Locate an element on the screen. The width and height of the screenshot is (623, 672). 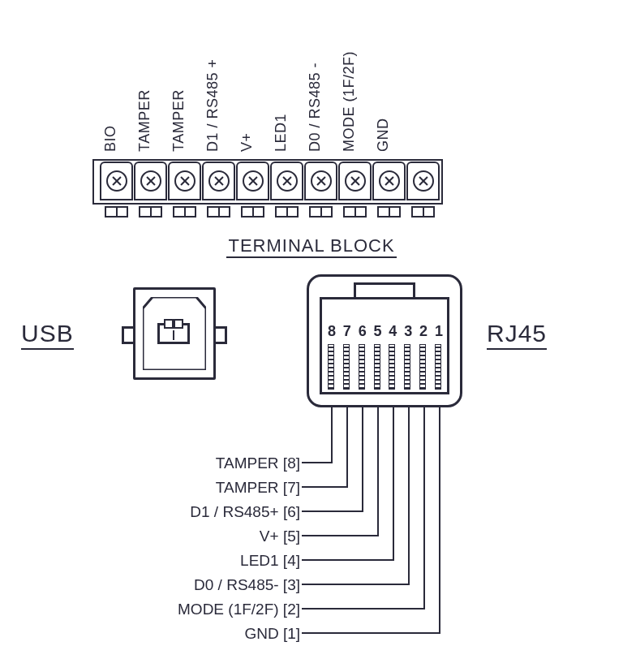
rj45-label: RJ45 is located at coordinates (517, 334).